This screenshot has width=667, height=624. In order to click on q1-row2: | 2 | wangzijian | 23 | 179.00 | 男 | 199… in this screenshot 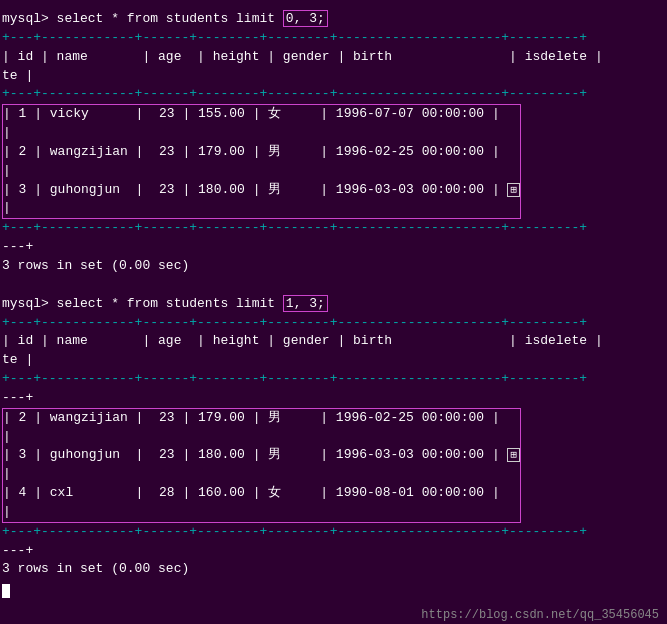, I will do `click(262, 152)`.